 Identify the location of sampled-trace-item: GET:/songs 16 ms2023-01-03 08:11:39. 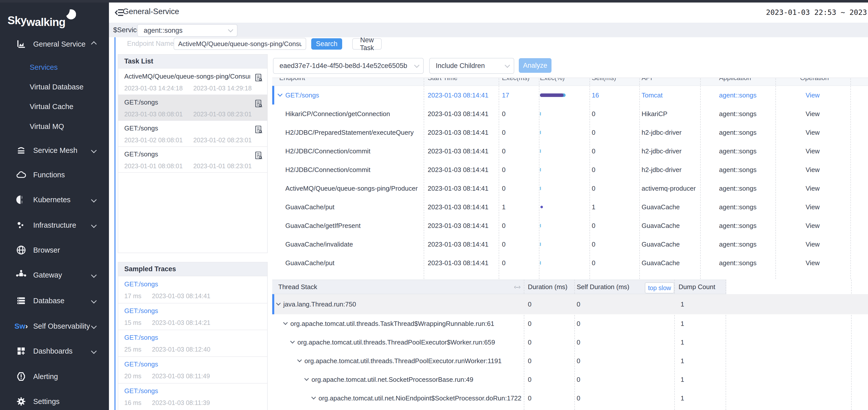
(193, 397).